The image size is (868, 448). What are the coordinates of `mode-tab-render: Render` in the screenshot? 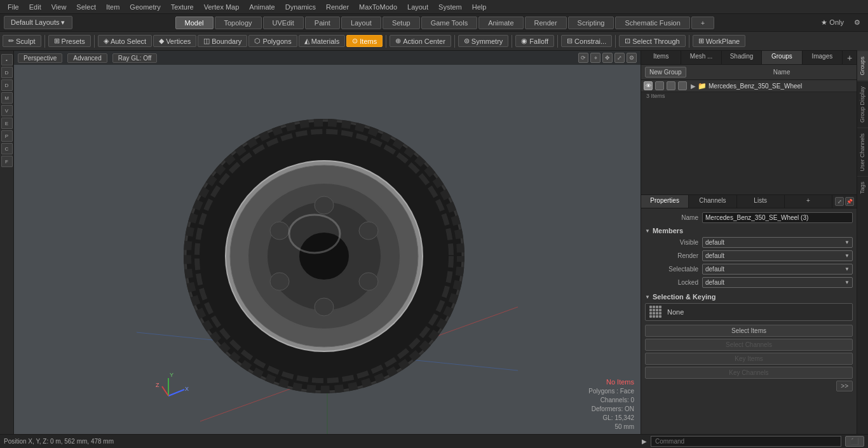 It's located at (546, 23).